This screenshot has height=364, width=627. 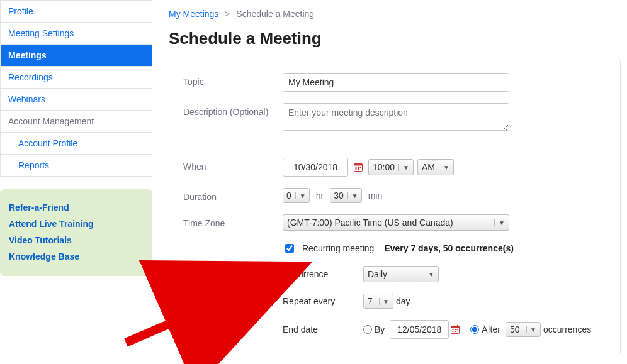 I want to click on promo-refer-a-friend: Refer-a-Friend, so click(x=76, y=207).